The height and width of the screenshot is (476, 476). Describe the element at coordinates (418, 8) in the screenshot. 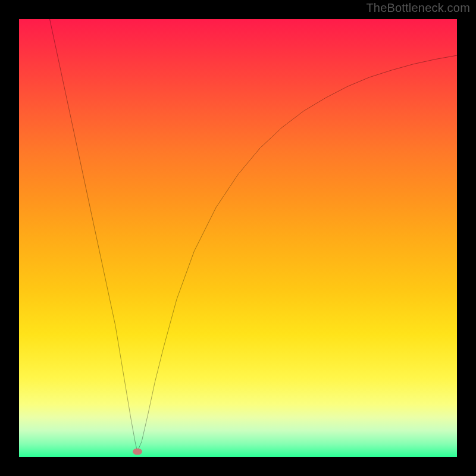

I see `watermark: TheBottleneck.com` at that location.